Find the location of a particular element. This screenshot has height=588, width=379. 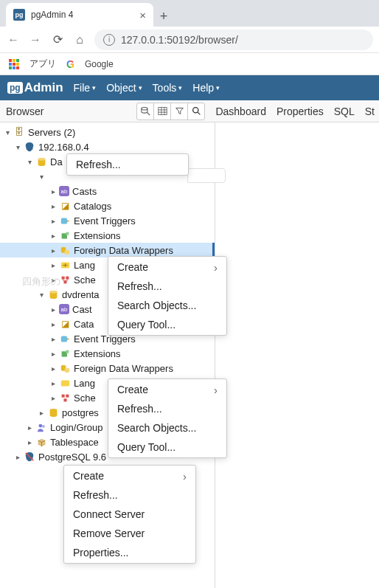

menu-item-connect-server: Connect Server is located at coordinates (130, 514).